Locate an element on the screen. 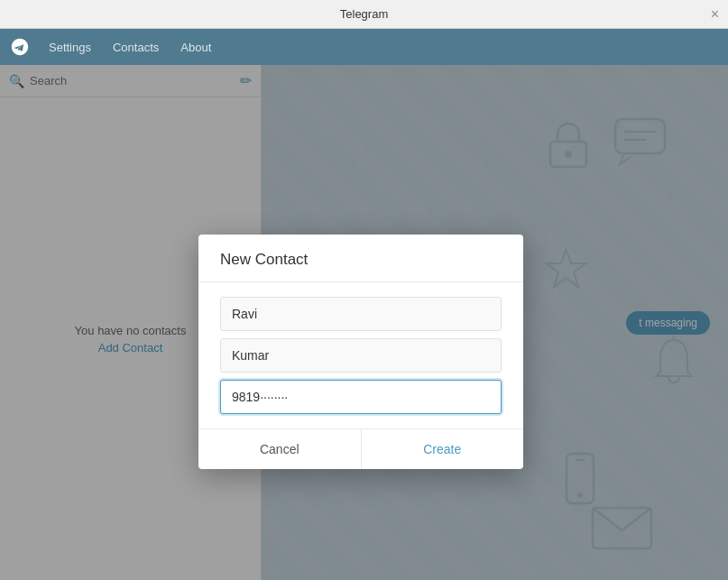 Image resolution: width=728 pixels, height=580 pixels. telegram-logo is located at coordinates (20, 47).